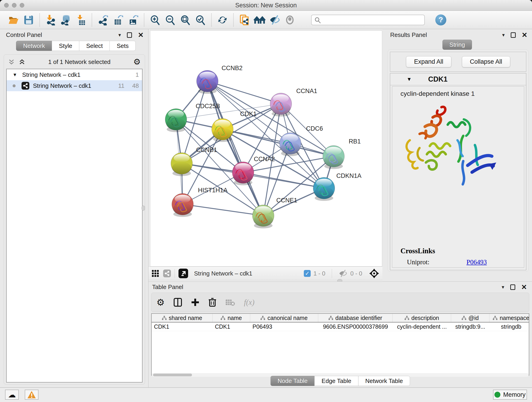 Image resolution: width=532 pixels, height=402 pixels. I want to click on column-header-canonical-name: canonical name, so click(284, 318).